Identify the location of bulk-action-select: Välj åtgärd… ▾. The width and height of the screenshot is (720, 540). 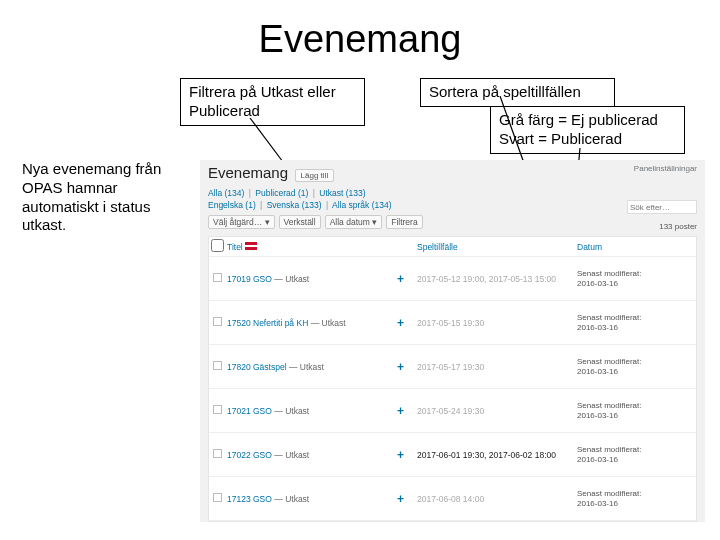
(242, 222).